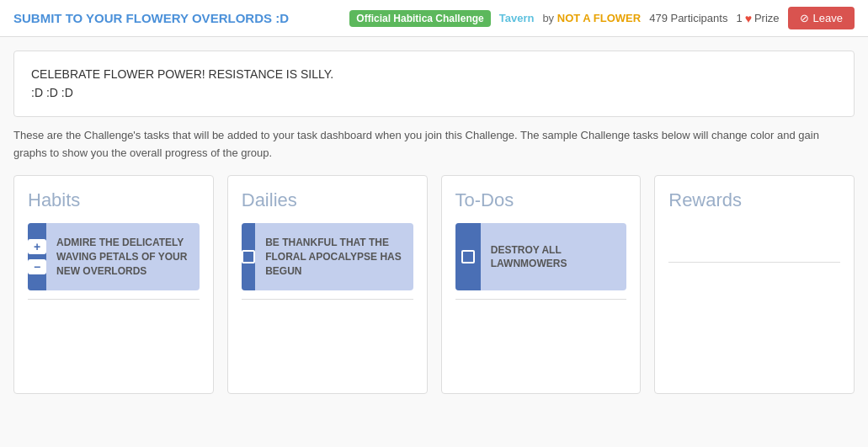 Image resolution: width=868 pixels, height=447 pixels. Describe the element at coordinates (434, 145) in the screenshot. I see `info-text: These are the Challenge's tasks that wil…` at that location.